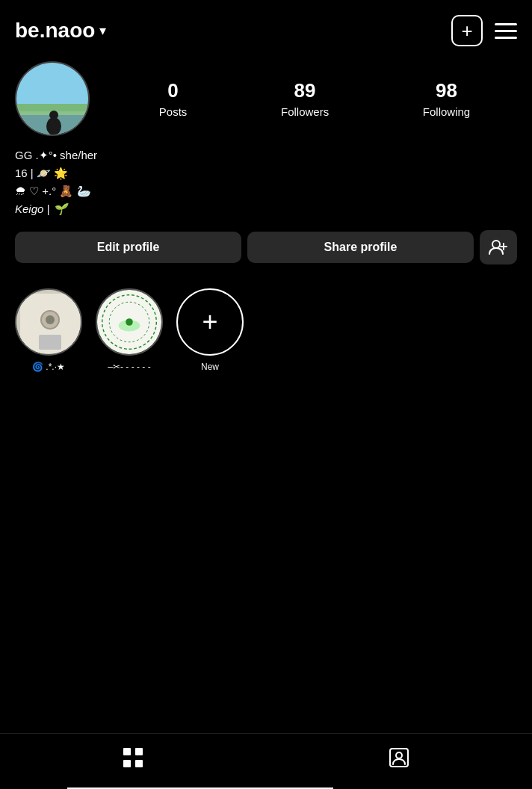 The image size is (532, 789). What do you see at coordinates (399, 758) in the screenshot?
I see `tab-portrait` at bounding box center [399, 758].